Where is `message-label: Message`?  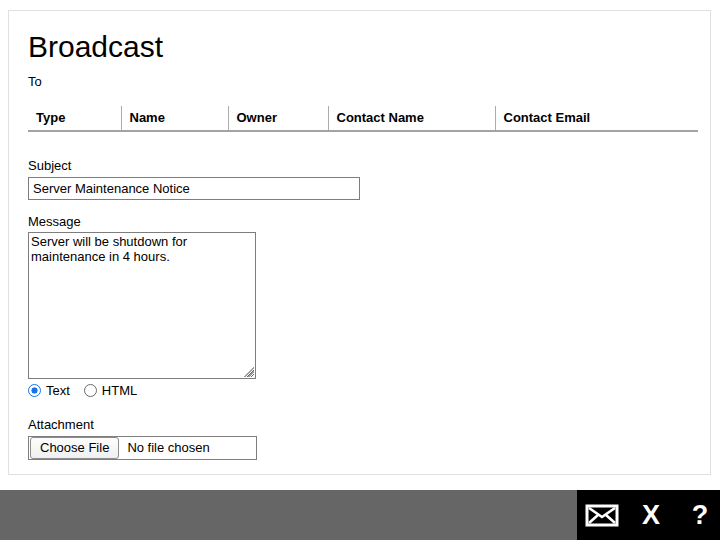 message-label: Message is located at coordinates (360, 222).